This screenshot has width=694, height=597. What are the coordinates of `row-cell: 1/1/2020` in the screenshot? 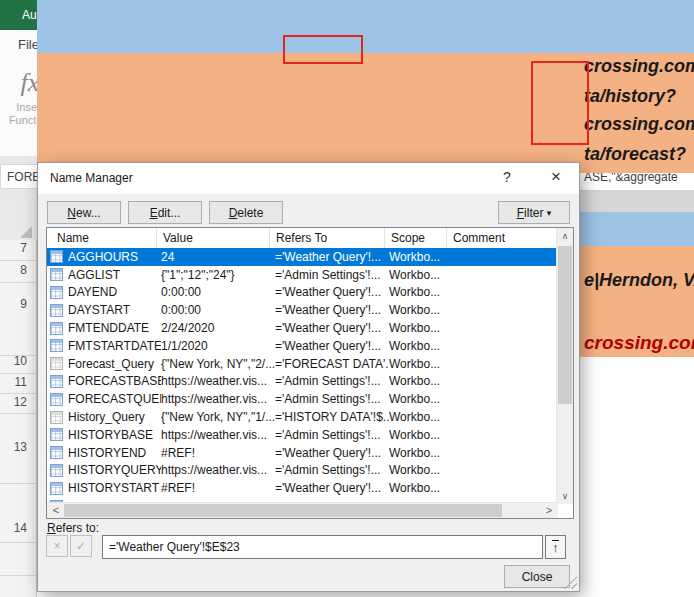 It's located at (218, 346).